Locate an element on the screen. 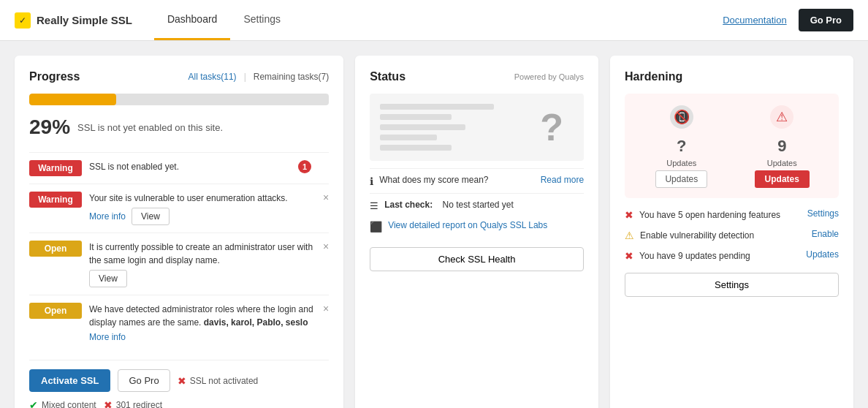 Image resolution: width=868 pixels, height=408 pixels. open-badge: Open is located at coordinates (56, 249).